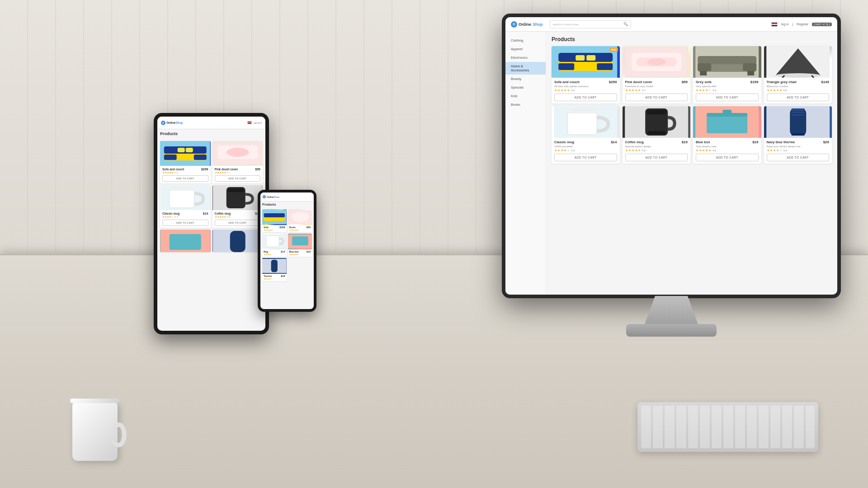  Describe the element at coordinates (567, 82) in the screenshot. I see `product-name-sofa: Sofa and couch` at that location.